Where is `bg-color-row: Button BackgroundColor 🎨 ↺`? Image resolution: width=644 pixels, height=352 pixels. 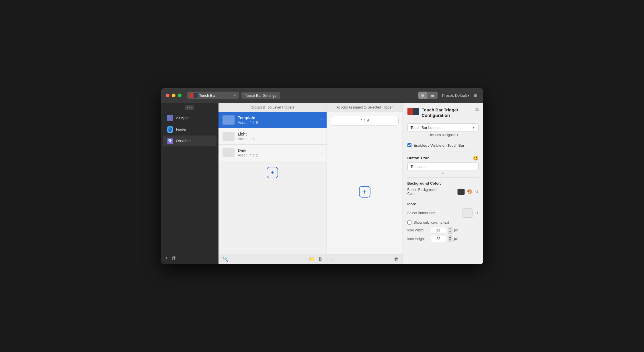 bg-color-row: Button BackgroundColor 🎨 ↺ is located at coordinates (443, 192).